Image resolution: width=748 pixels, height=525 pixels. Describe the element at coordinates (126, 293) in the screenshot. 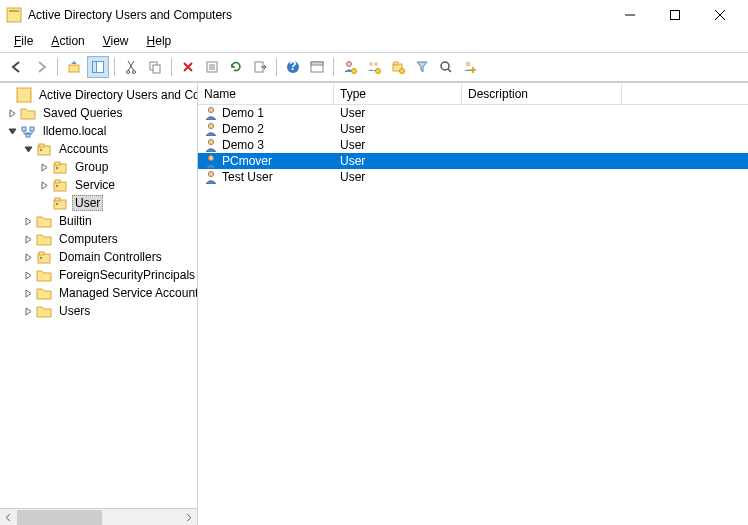

I see `tree-label: Managed Service Accounts` at that location.